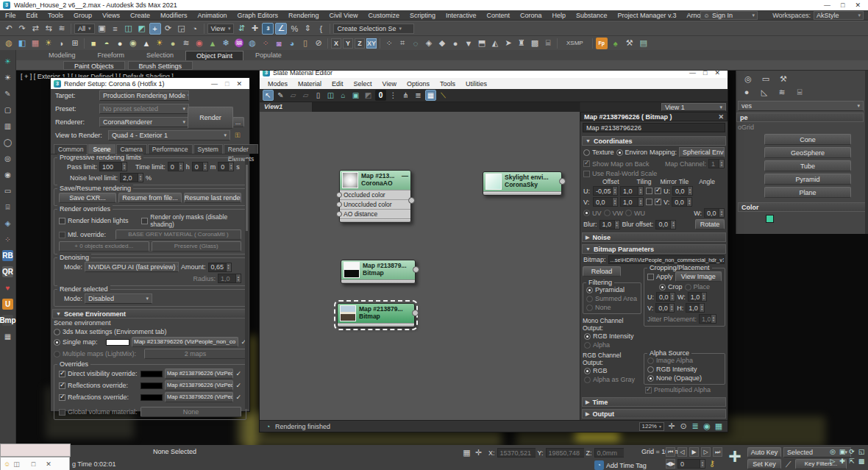 This screenshot has height=470, width=868. I want to click on render-hidden-lights-checkbox, so click(62, 221).